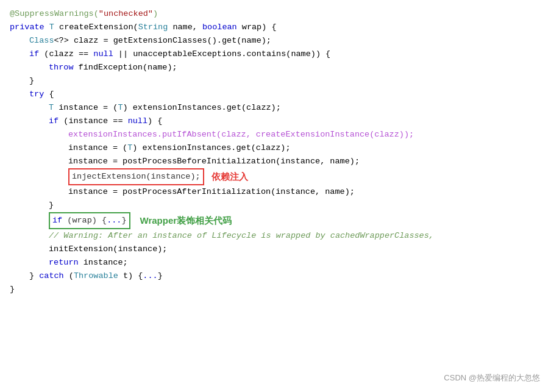  I want to click on type-T: T, so click(52, 27).